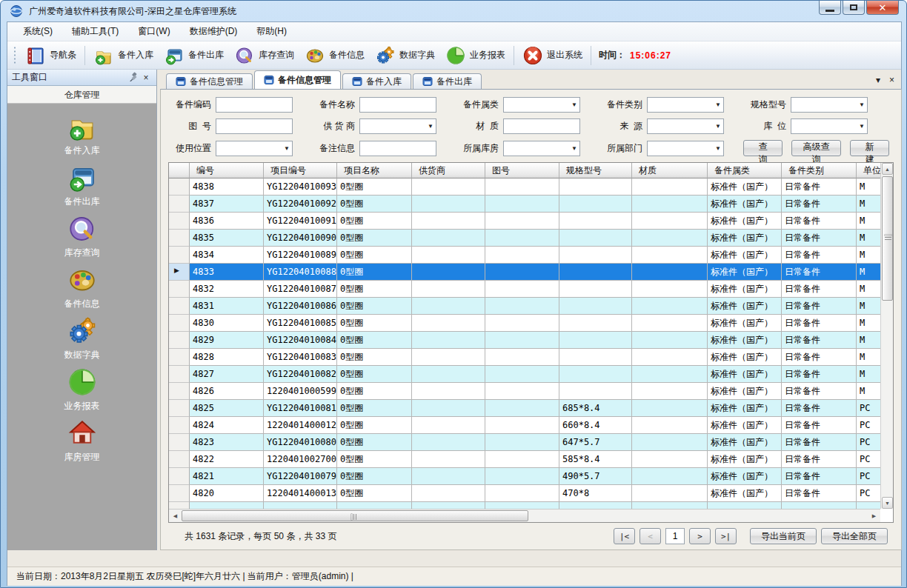 Image resolution: width=907 pixels, height=588 pixels. What do you see at coordinates (154, 31) in the screenshot?
I see `menu-item: 窗口(W)` at bounding box center [154, 31].